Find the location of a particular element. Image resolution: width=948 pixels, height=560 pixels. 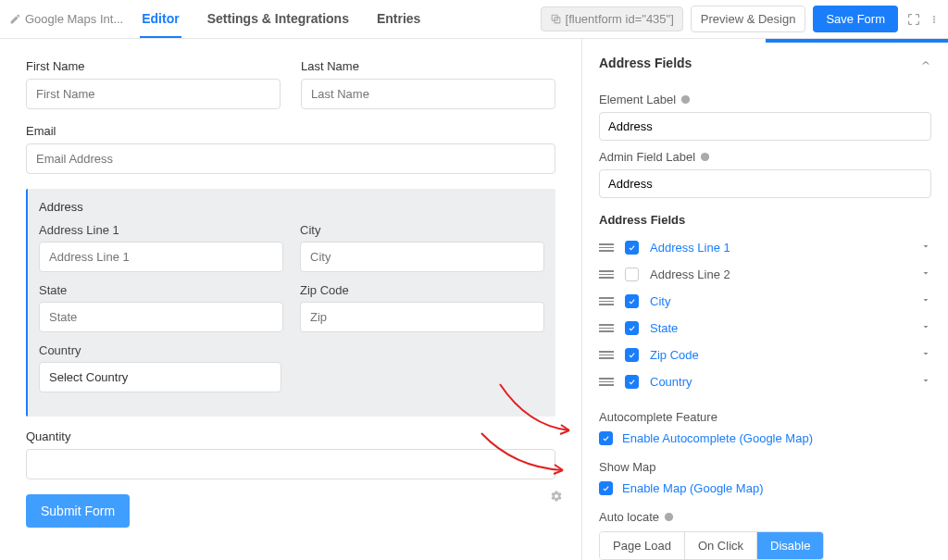

address-field-label: Zip Code is located at coordinates (780, 355).